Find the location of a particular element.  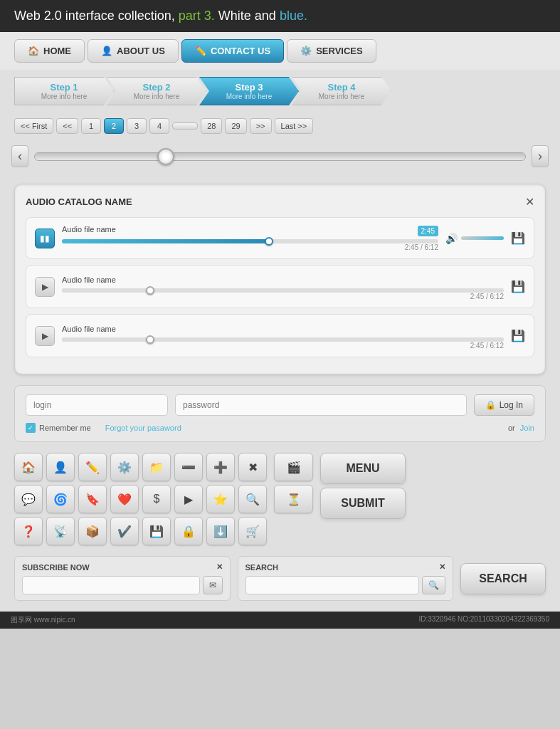

nav-item-about: 👤 ABOUT US is located at coordinates (133, 51).